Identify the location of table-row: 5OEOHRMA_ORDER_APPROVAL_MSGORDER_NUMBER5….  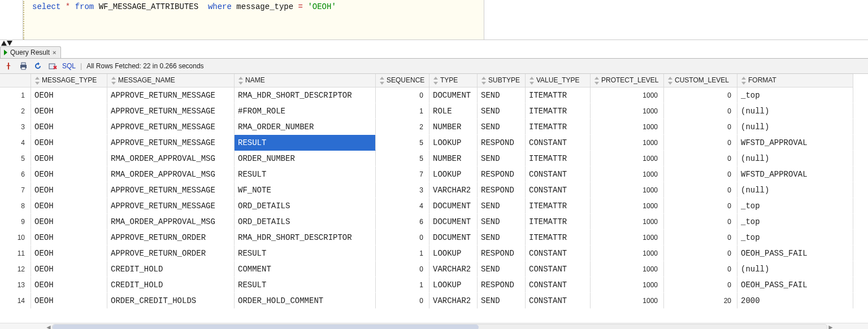
(427, 159).